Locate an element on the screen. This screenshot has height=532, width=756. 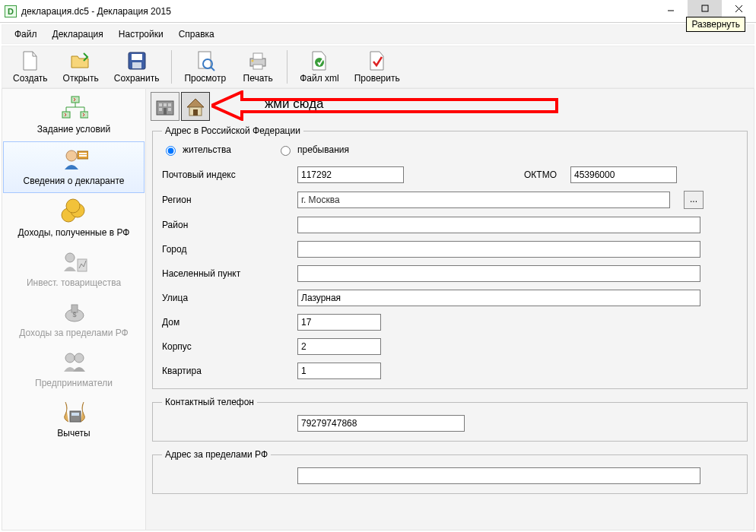
toolbar-preview-label: Просмотр is located at coordinates (205, 78).